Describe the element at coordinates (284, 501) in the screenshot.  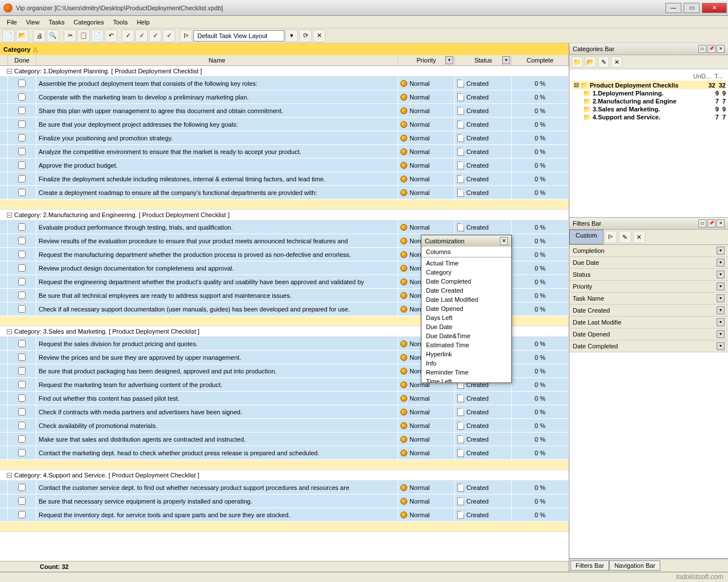
I see `task-row: Be sure that necessary service equipment…` at that location.